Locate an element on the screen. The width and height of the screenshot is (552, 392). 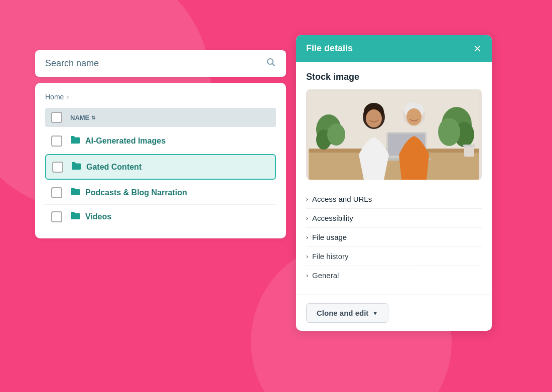
panel-header: File details ✕ is located at coordinates (394, 48).